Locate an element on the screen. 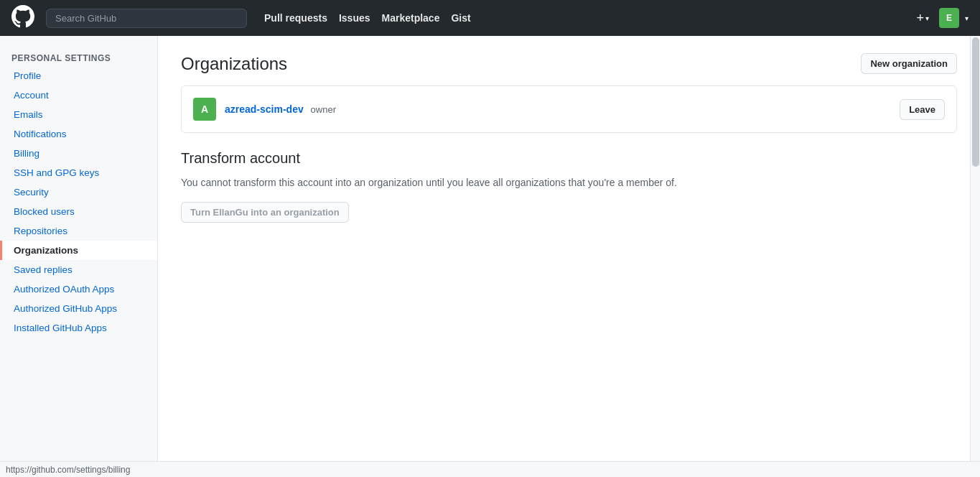  transform-section: Transform account You cannot transform t… is located at coordinates (569, 187).